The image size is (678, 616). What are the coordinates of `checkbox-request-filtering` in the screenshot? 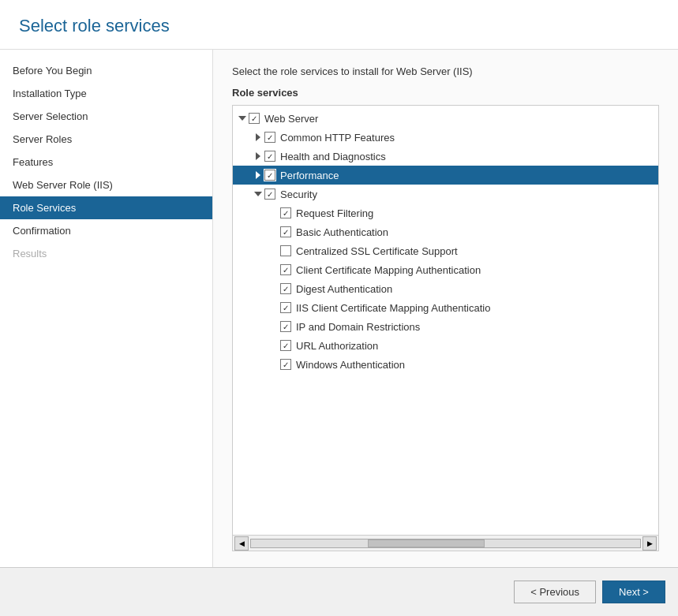 It's located at (286, 213).